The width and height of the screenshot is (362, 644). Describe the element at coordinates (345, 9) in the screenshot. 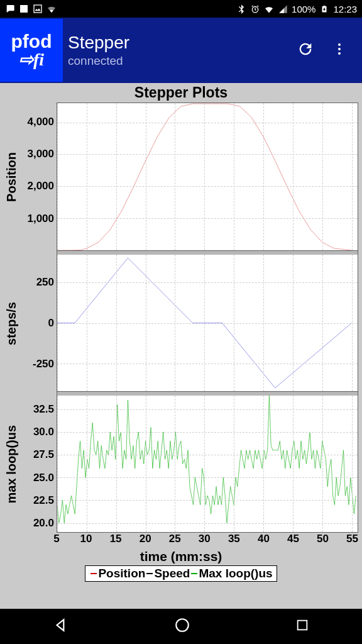

I see `clock-text: 12:23` at that location.